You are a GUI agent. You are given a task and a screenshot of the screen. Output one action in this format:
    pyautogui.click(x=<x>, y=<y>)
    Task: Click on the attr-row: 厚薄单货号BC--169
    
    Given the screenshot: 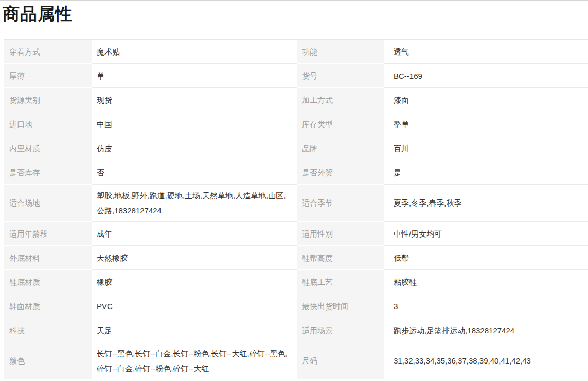 What is the action you would take?
    pyautogui.click(x=296, y=76)
    